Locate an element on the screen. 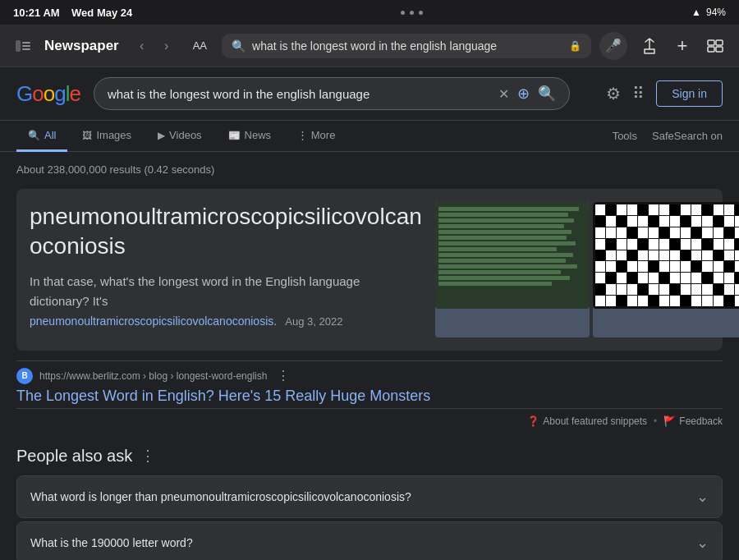 The width and height of the screenshot is (739, 560). images-icon: 🖼 is located at coordinates (87, 135).